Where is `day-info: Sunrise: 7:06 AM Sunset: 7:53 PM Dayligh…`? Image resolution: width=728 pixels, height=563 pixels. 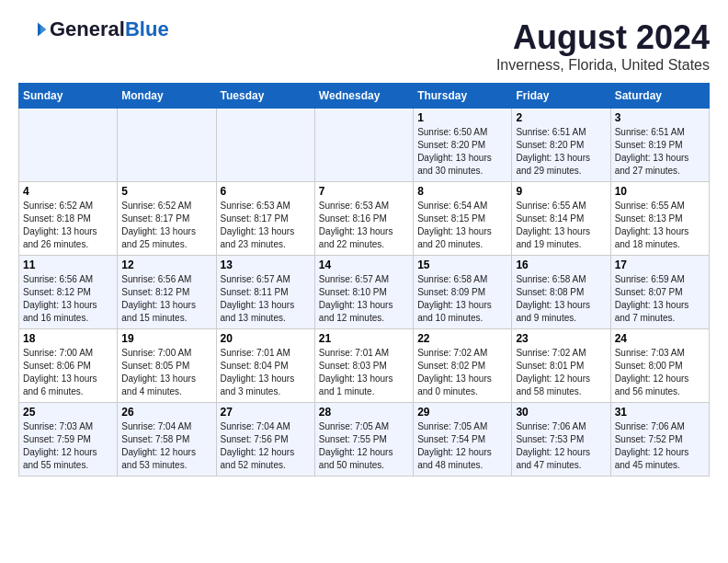
day-info: Sunrise: 7:06 AM Sunset: 7:53 PM Dayligh… is located at coordinates (561, 446).